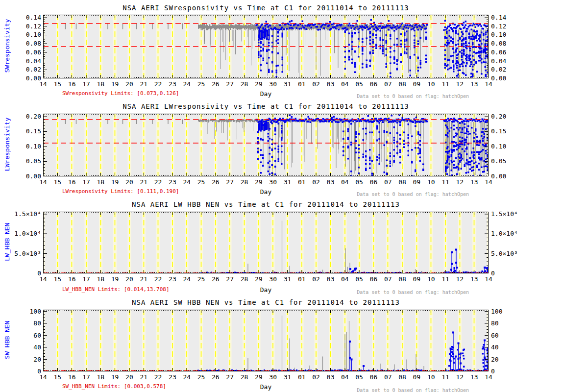 The image size is (588, 392). Describe the element at coordinates (115, 377) in the screenshot. I see `x-tick-label: 19` at that location.